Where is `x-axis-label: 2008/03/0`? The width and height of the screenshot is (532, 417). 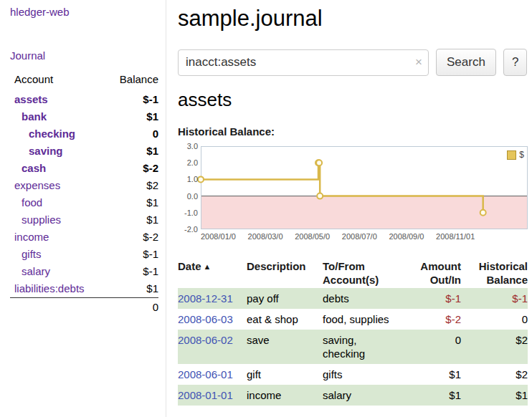 x-axis-label: 2008/03/0 is located at coordinates (265, 236).